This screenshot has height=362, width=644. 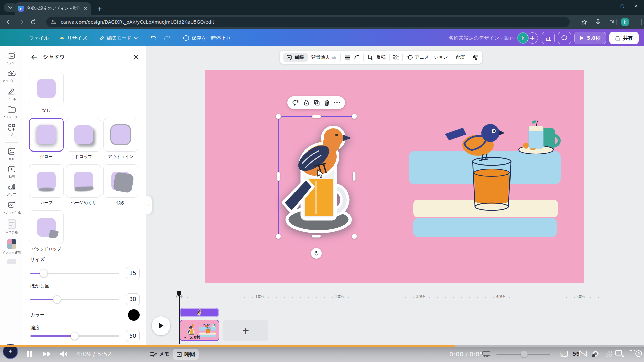 I want to click on intensity-slider, so click(x=75, y=336).